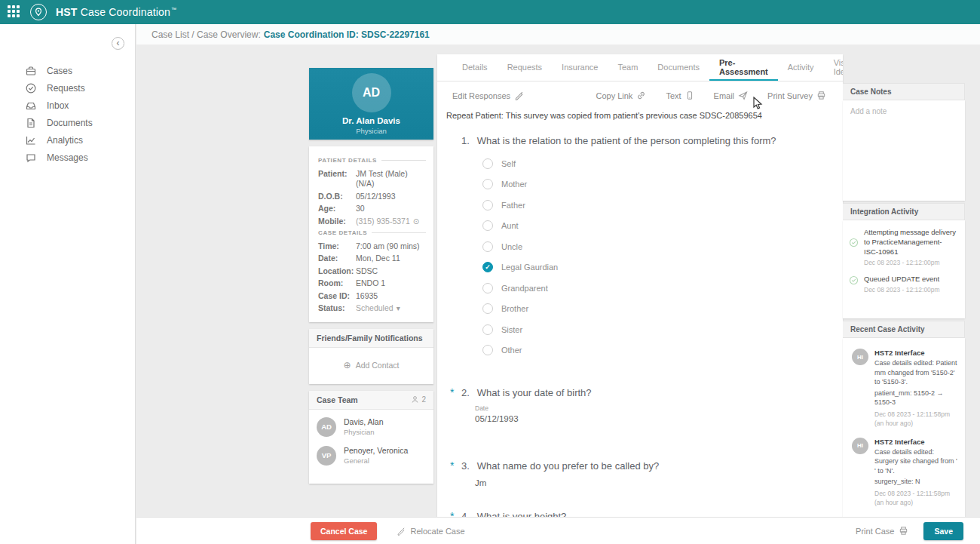 Image resolution: width=980 pixels, height=544 pixels. Describe the element at coordinates (372, 179) in the screenshot. I see `detail-row: Patient: JM Test (Male)(N/A)` at that location.